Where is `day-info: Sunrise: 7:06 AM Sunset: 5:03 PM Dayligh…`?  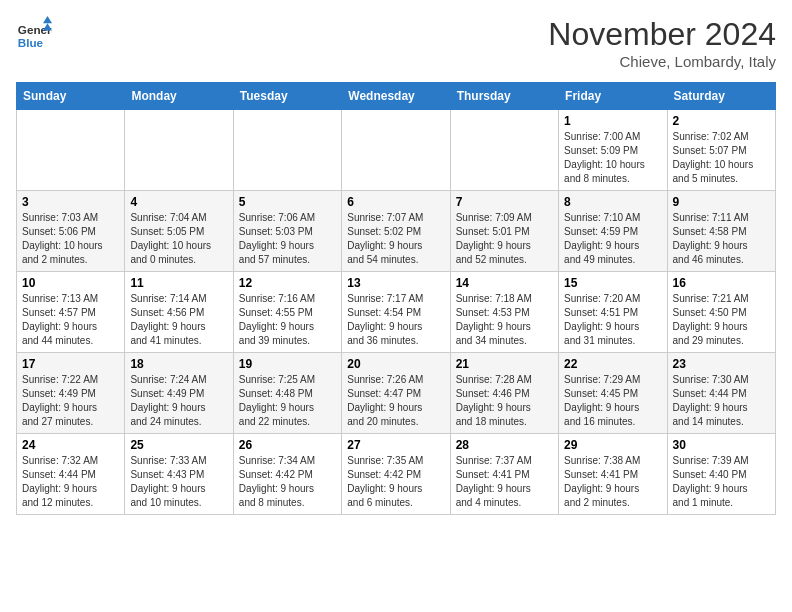 day-info: Sunrise: 7:06 AM Sunset: 5:03 PM Dayligh… is located at coordinates (288, 239).